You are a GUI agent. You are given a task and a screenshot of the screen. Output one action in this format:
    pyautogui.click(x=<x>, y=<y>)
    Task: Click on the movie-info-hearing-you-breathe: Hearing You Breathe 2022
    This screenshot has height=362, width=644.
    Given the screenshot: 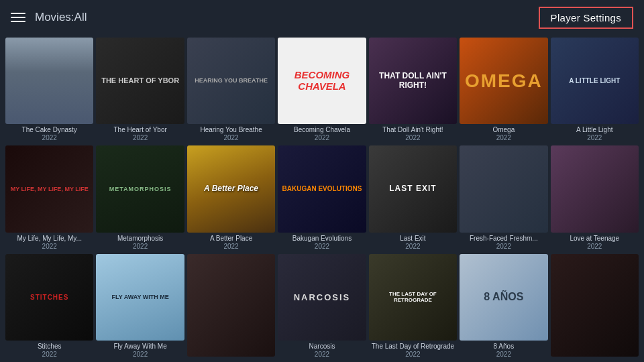 What is the action you would take?
    pyautogui.click(x=231, y=133)
    